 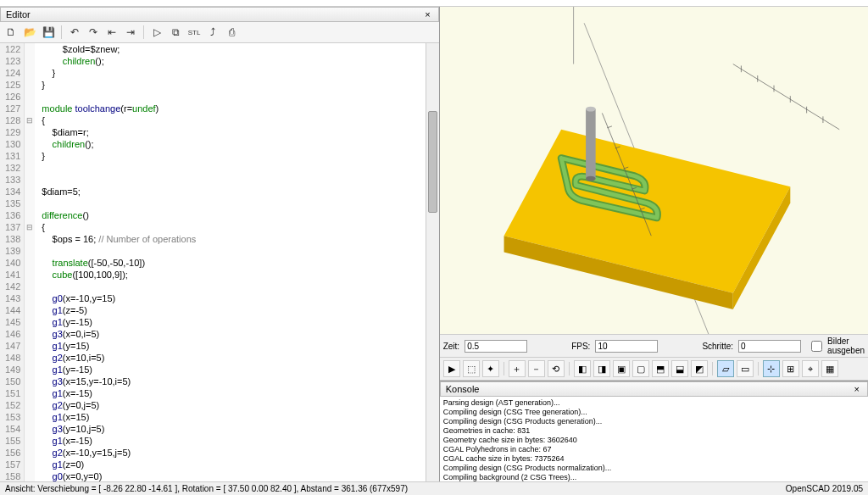 I want to click on view-back-icon: ▢, so click(x=641, y=369).